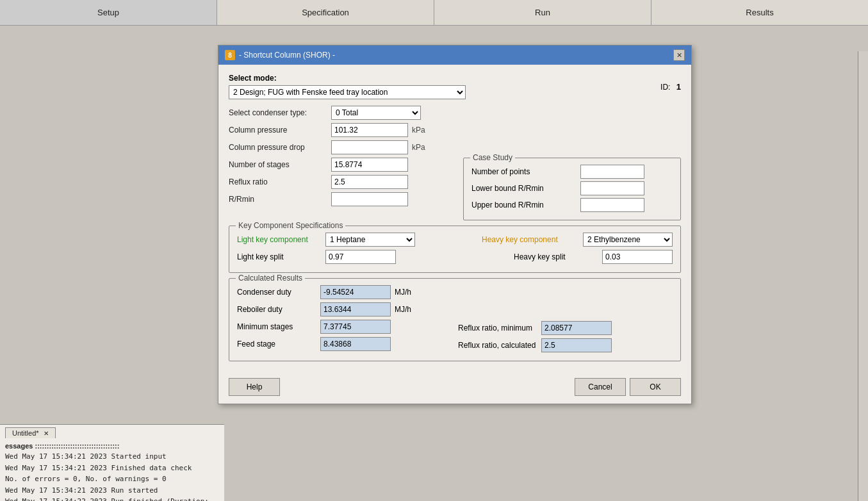  Describe the element at coordinates (279, 257) in the screenshot. I see `light-key-split-label: Light key split` at that location.